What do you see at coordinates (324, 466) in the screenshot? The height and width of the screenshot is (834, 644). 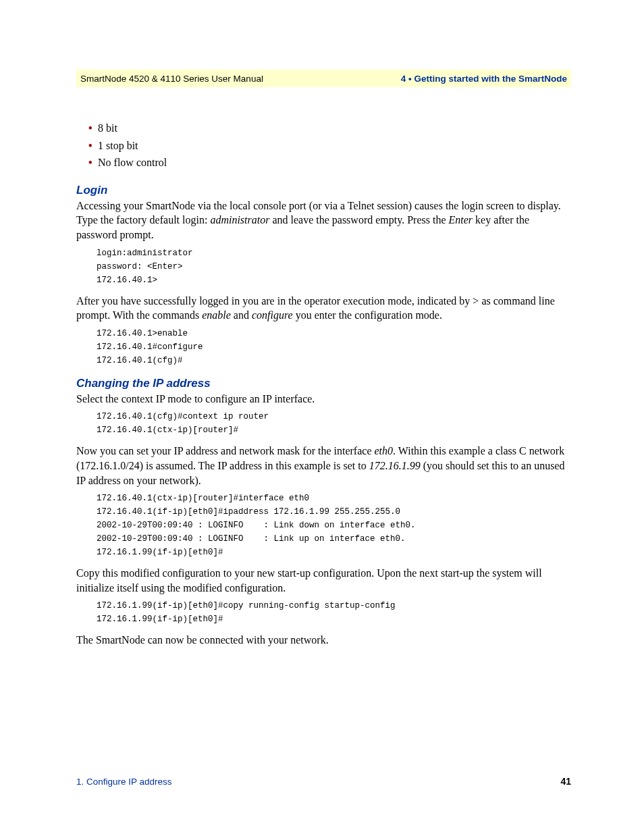 I see `body-paragraph: Now you can set your IP address and netw…` at bounding box center [324, 466].